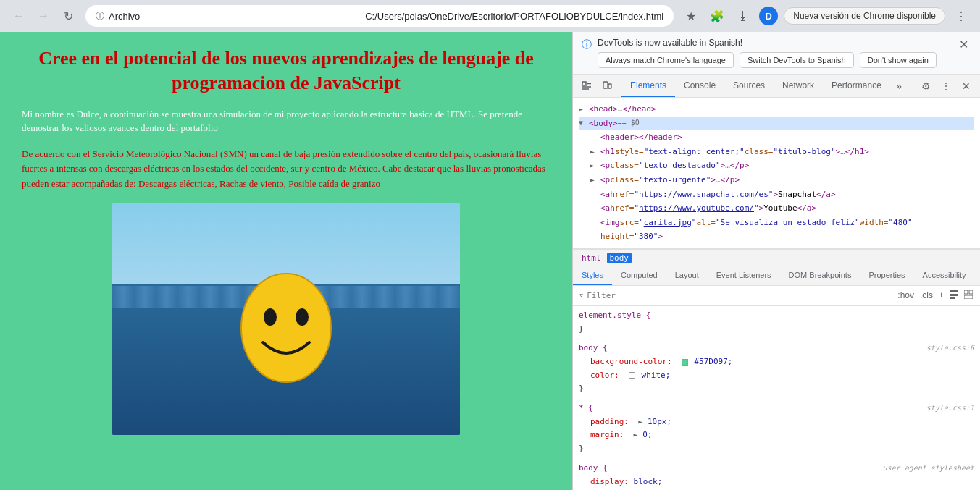  What do you see at coordinates (617, 237) in the screenshot?
I see `dom-img-height-attr: height=` at bounding box center [617, 237].